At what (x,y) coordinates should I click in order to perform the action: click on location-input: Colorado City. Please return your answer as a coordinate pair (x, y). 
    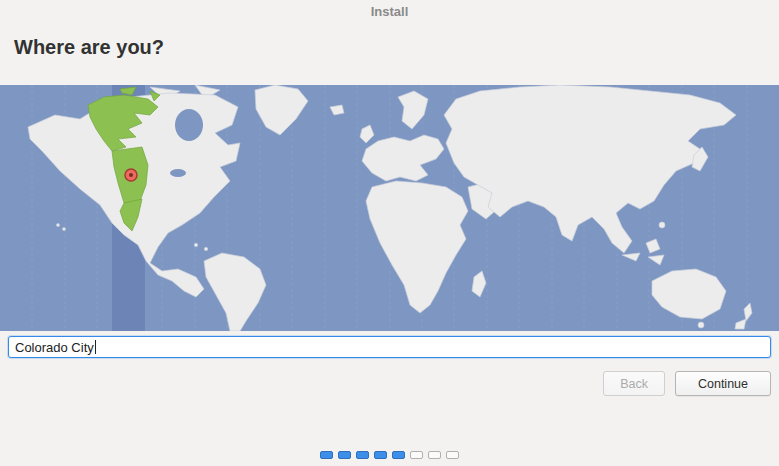
    Looking at the image, I should click on (390, 347).